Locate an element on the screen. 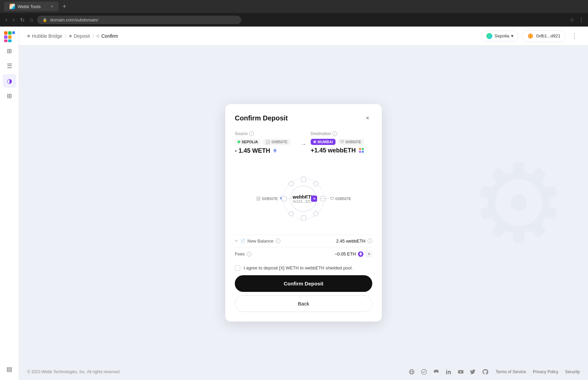  tab-close-icon: × is located at coordinates (52, 6).